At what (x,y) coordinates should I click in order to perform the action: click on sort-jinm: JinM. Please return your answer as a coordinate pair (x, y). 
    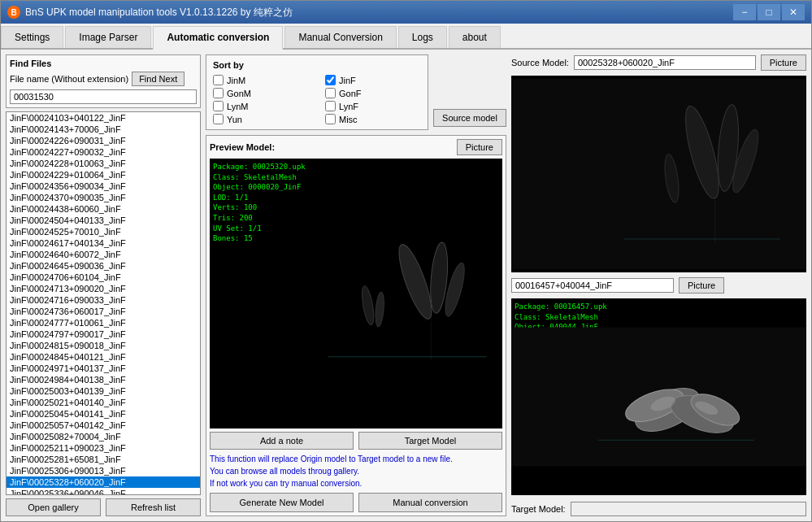
    Looking at the image, I should click on (261, 80).